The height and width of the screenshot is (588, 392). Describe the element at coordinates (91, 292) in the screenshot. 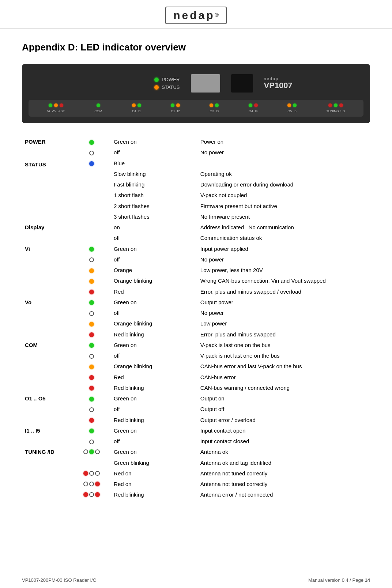

I see `indicator-vi-red` at that location.